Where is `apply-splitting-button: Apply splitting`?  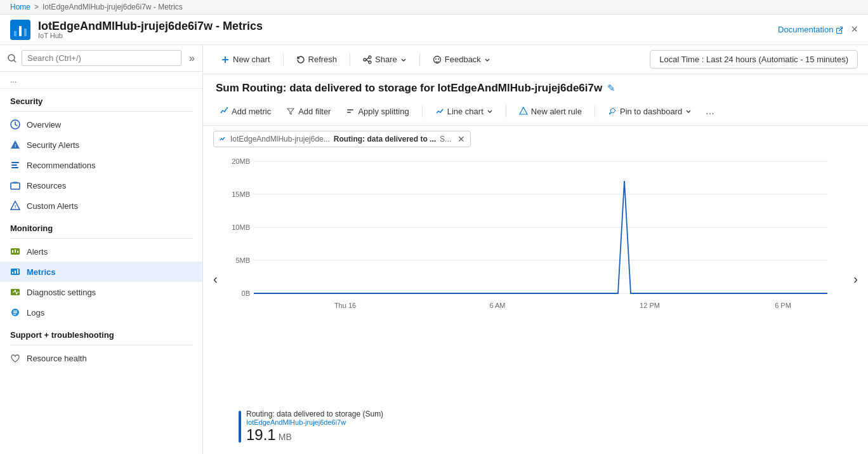 apply-splitting-button: Apply splitting is located at coordinates (377, 112).